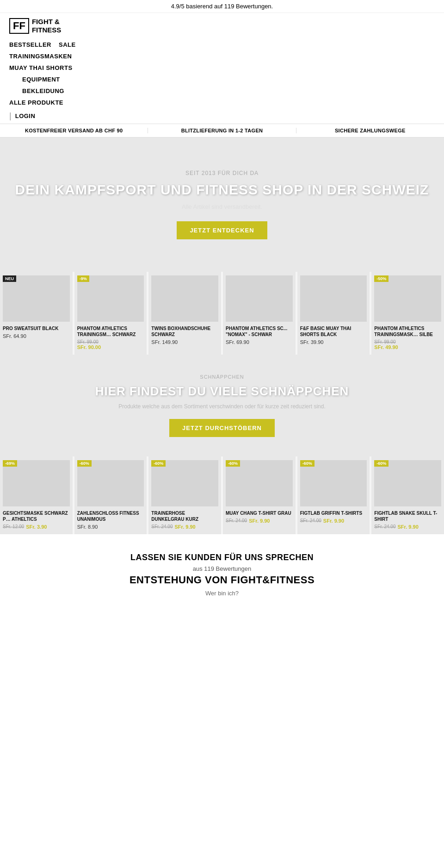 The image size is (444, 868). Describe the element at coordinates (111, 347) in the screenshot. I see `product-price-sale: SFr. 90.00` at that location.